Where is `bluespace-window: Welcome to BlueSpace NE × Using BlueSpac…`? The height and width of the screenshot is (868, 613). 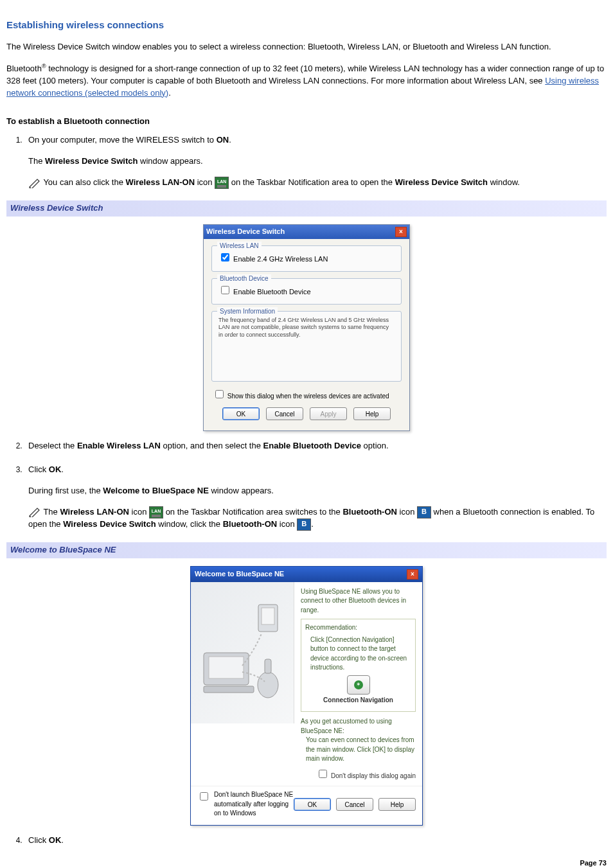
bluespace-window: Welcome to BlueSpace NE × Using BlueSpac… is located at coordinates (306, 696).